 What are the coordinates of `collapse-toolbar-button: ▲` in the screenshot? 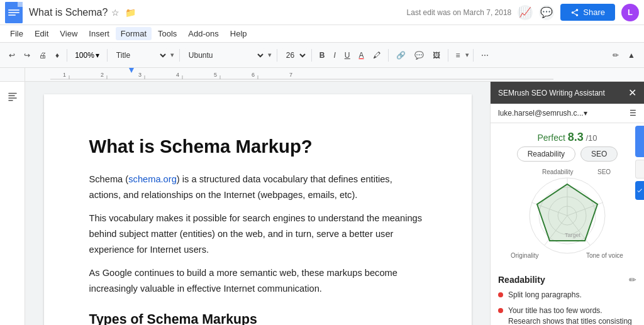 It's located at (631, 55).